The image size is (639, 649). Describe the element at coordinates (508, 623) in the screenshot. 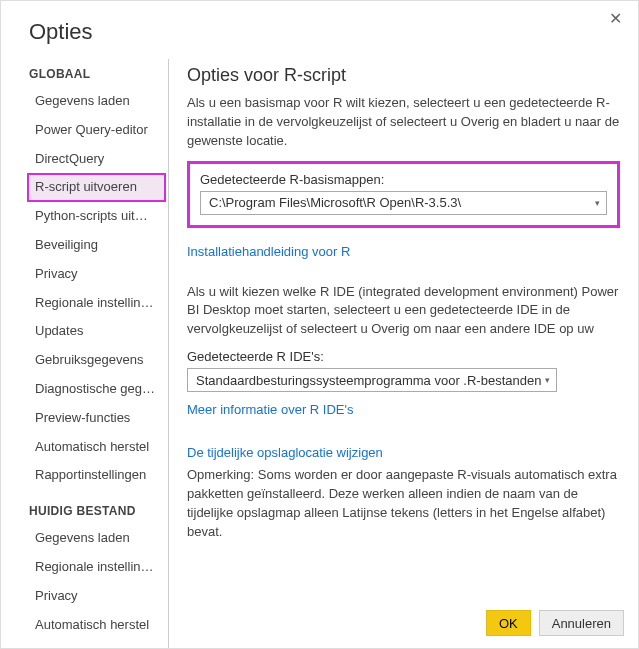

I see `ok-button: OK` at that location.